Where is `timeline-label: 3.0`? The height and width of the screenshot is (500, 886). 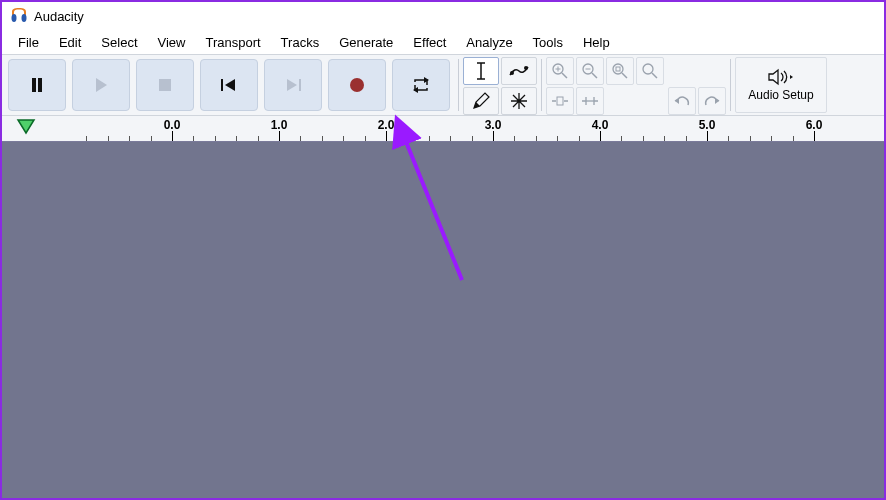 timeline-label: 3.0 is located at coordinates (494, 125).